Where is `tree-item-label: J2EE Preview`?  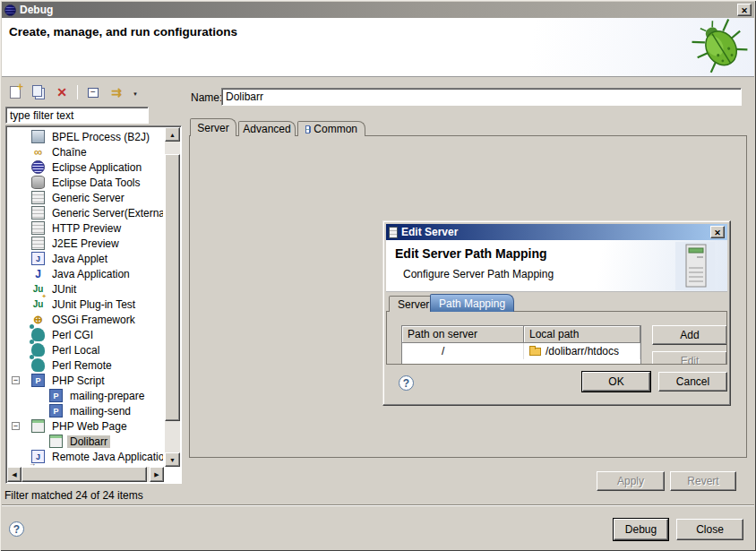 tree-item-label: J2EE Preview is located at coordinates (86, 244).